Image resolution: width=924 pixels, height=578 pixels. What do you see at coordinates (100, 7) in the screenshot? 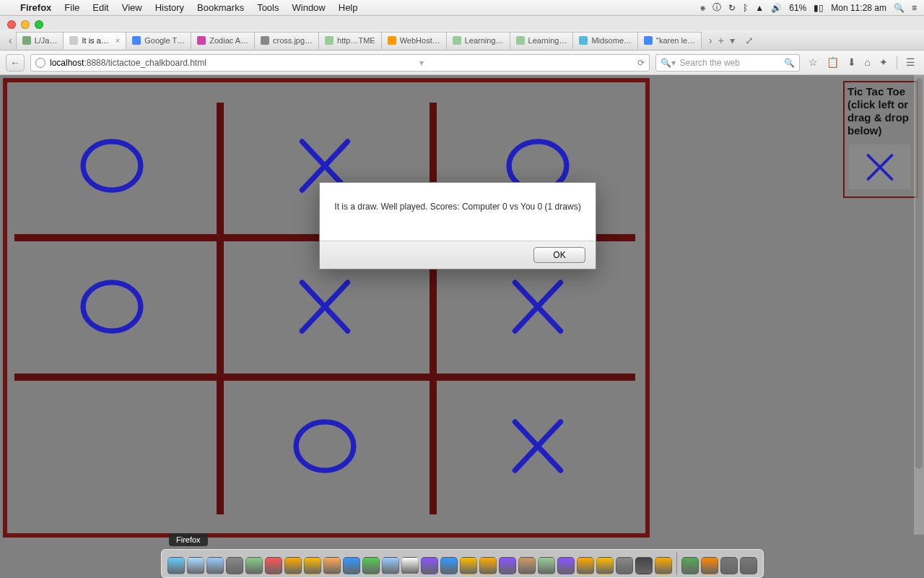
I see `menu-edit: Edit` at bounding box center [100, 7].